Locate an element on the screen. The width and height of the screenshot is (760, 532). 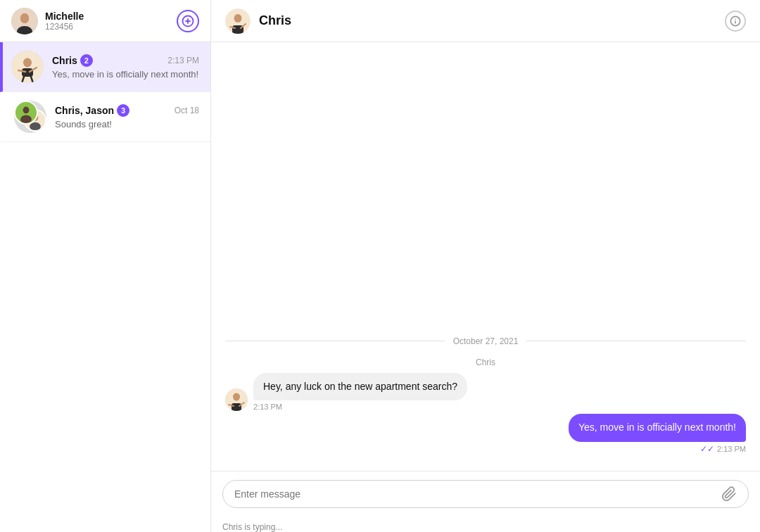
sidebar-user: Michelle 123456 is located at coordinates (48, 21).